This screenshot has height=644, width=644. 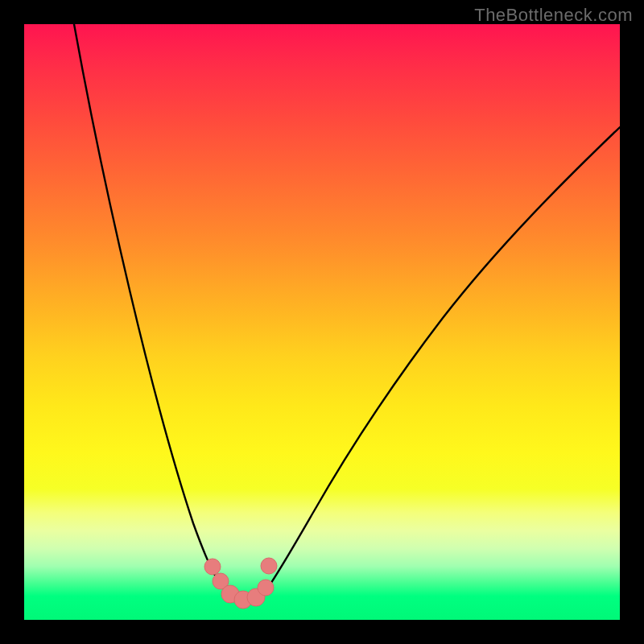 I want to click on watermark-text: TheBottleneck.com, so click(x=554, y=15).